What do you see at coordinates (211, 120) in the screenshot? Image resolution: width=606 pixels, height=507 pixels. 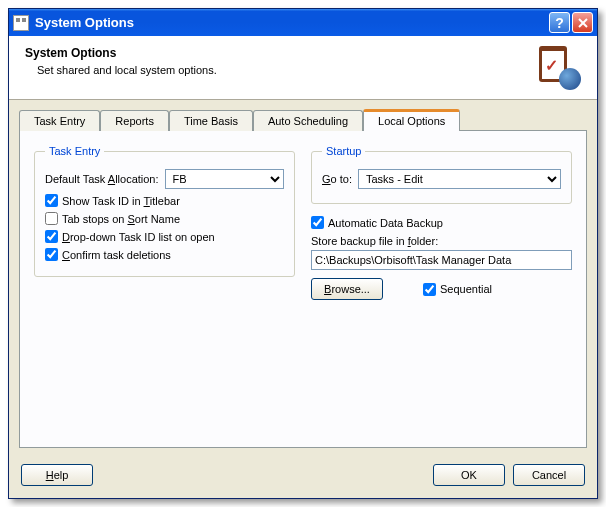 I see `tab-time-basis: Time Basis` at bounding box center [211, 120].